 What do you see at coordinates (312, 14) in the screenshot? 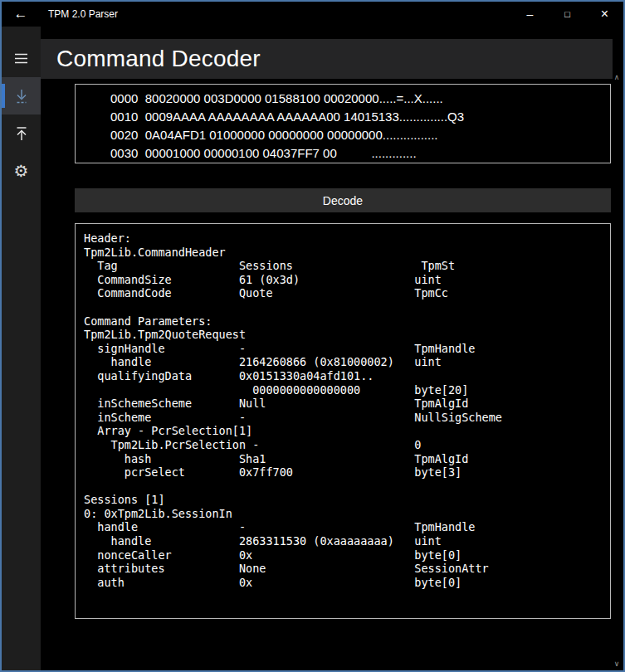
I see `title-bar: ← TPM 2.0 Parser – □ ×` at bounding box center [312, 14].